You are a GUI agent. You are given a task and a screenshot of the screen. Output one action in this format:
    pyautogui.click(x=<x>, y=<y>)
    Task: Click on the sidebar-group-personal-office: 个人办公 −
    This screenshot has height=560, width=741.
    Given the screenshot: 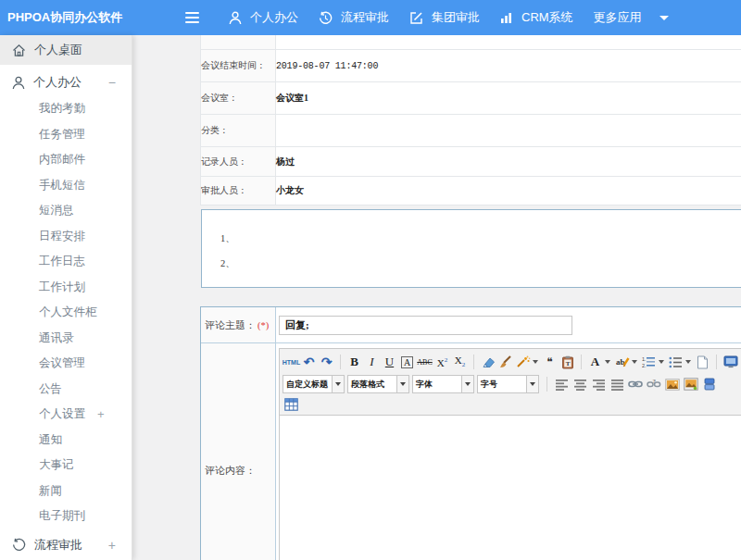 What is the action you would take?
    pyautogui.click(x=66, y=82)
    